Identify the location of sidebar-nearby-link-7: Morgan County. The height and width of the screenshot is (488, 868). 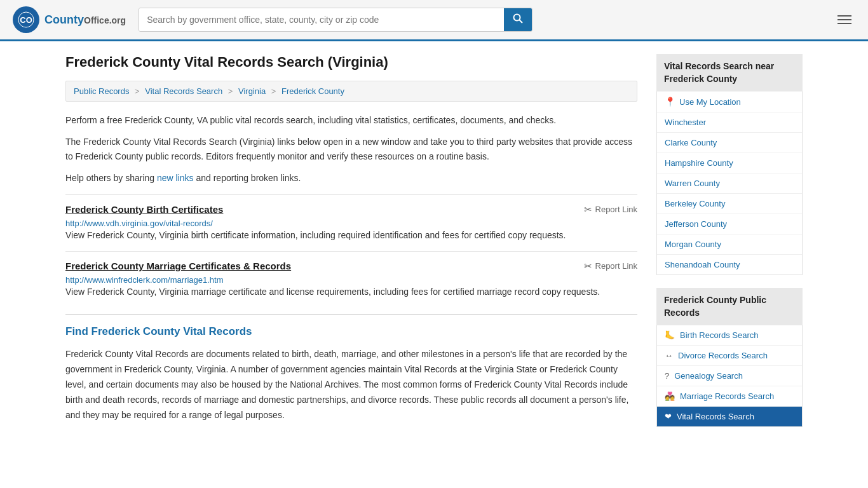
(693, 244).